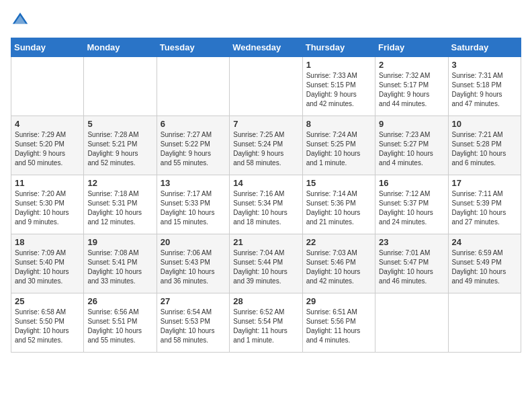 The height and width of the screenshot is (411, 532). I want to click on day-number: 13, so click(193, 183).